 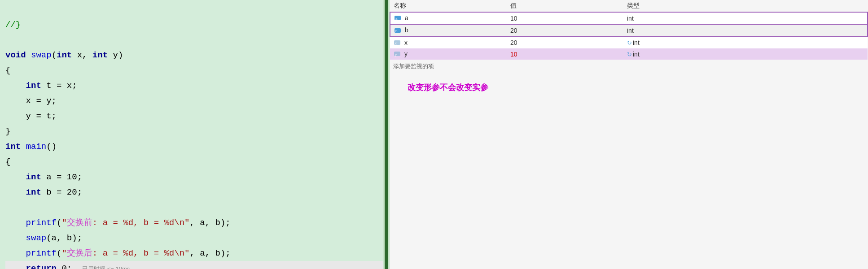 I want to click on watch-row-x: x x 20 ↻int, so click(x=629, y=43).